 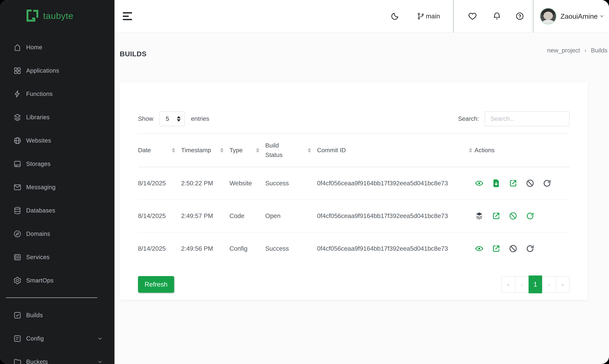 I want to click on breadcrumb-project: new_project, so click(x=564, y=51).